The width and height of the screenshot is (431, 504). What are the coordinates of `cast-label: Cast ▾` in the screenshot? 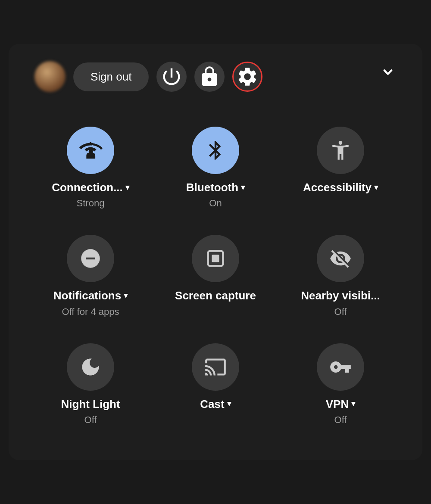 It's located at (216, 404).